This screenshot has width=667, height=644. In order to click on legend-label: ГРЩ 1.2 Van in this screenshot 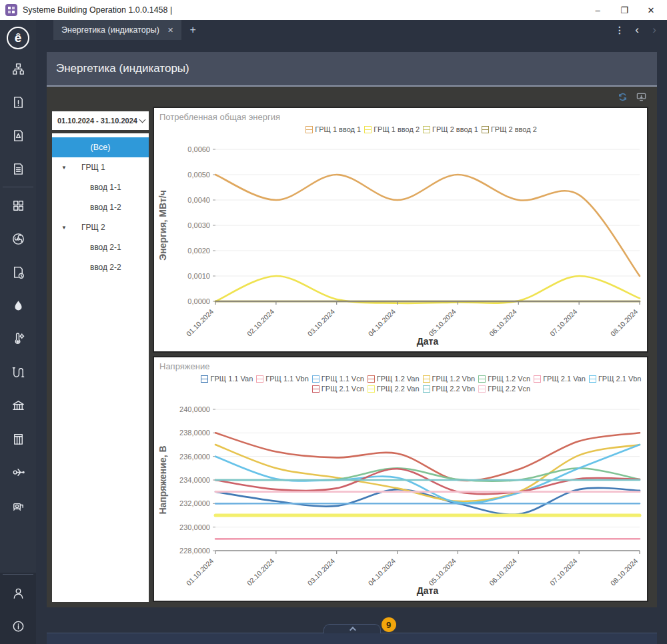, I will do `click(398, 379)`.